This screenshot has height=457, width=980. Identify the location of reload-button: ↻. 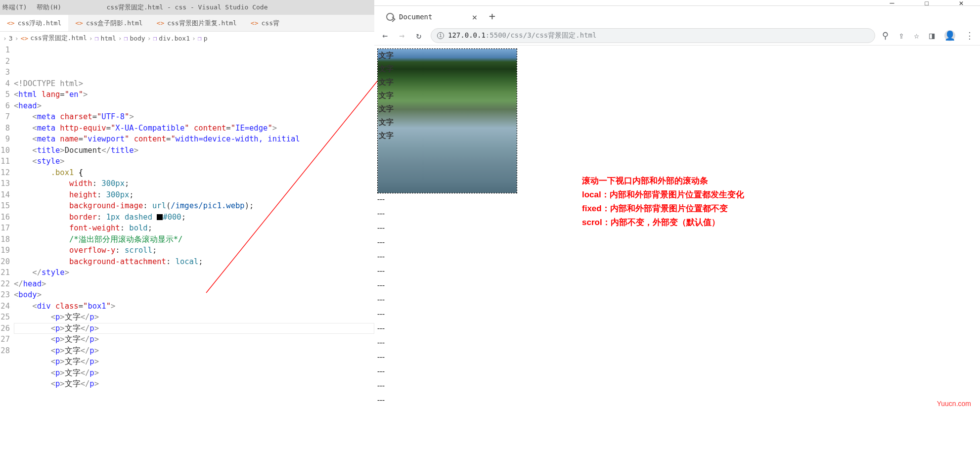
(419, 36).